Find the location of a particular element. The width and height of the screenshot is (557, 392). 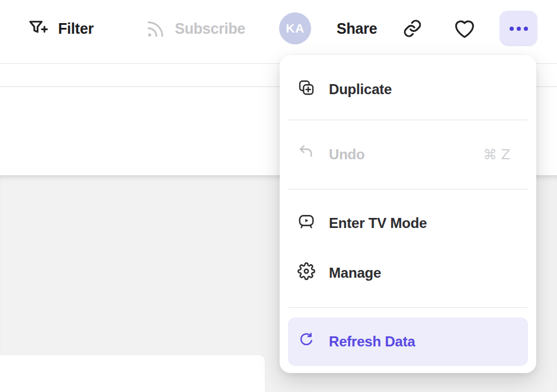

menu-item-undo: Undo ⌘ Z is located at coordinates (408, 155).